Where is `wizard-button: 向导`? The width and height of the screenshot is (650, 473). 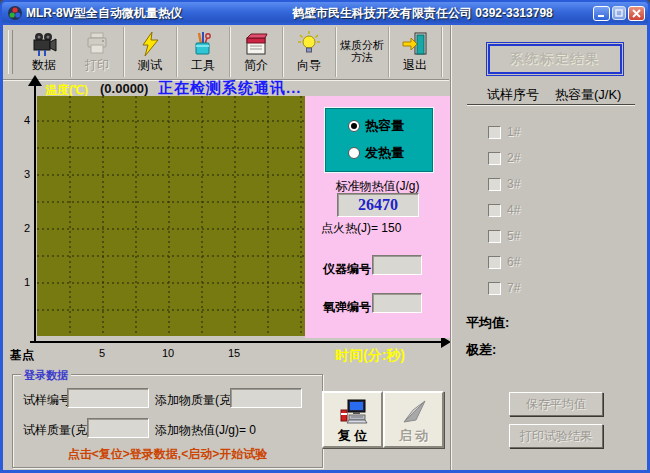 wizard-button: 向导 is located at coordinates (310, 52).